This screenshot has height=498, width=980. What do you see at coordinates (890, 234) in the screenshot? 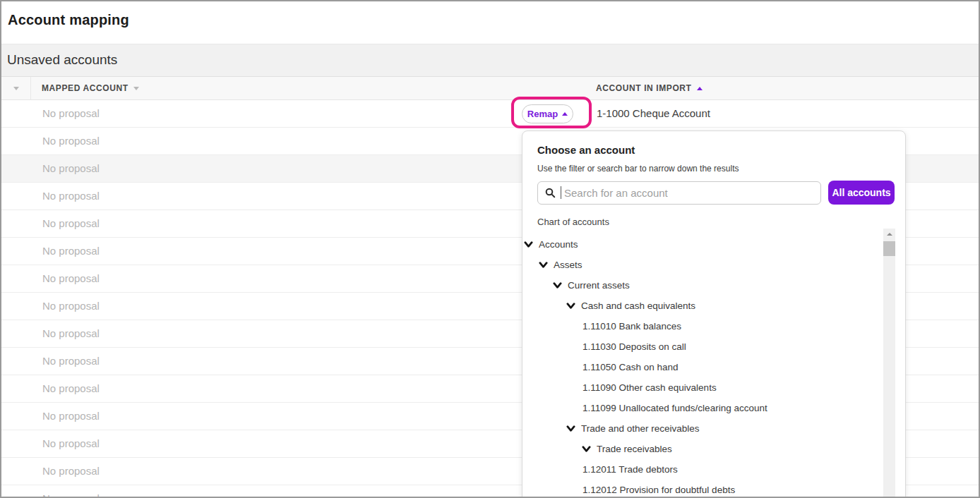
I see `scroll-up-icon` at bounding box center [890, 234].